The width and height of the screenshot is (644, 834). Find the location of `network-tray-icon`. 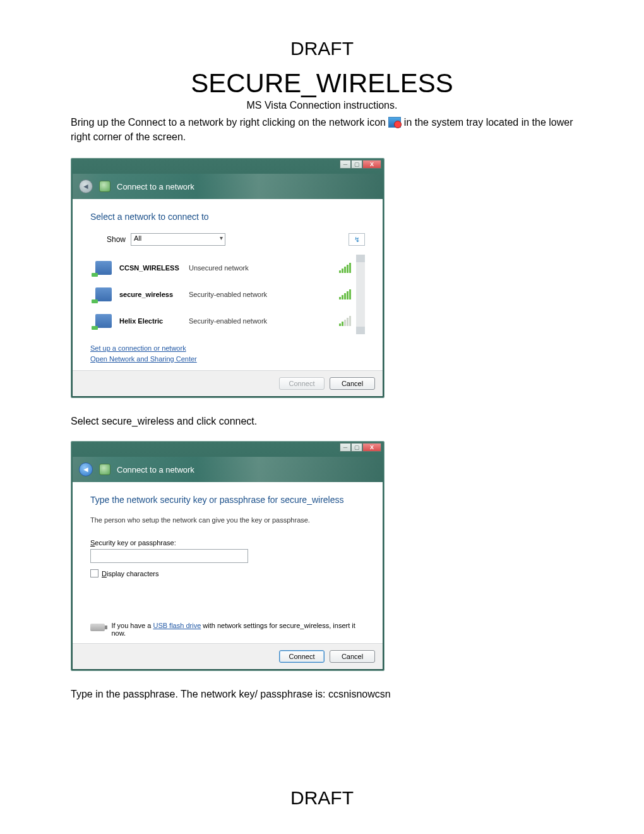

network-tray-icon is located at coordinates (395, 123).